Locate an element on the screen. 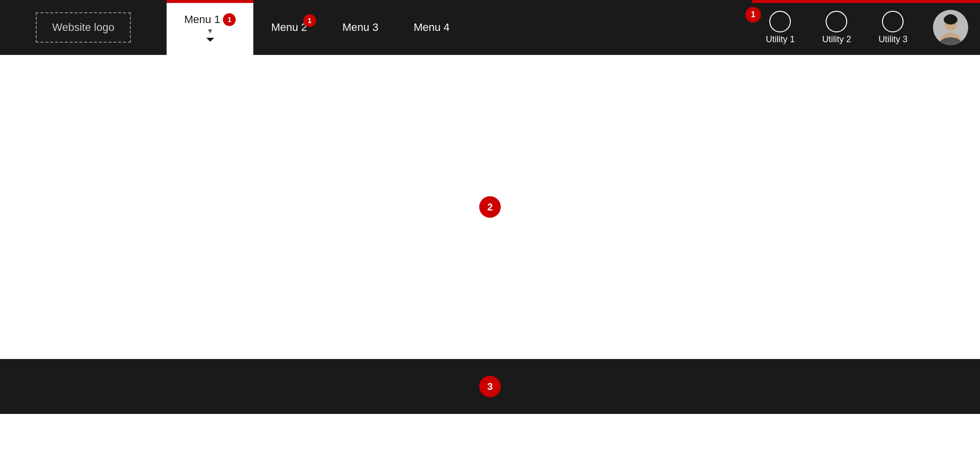 The width and height of the screenshot is (980, 463). header: Website logo Menu 1 1 ▼ 1 Menu 2 Menu 3 is located at coordinates (490, 27).